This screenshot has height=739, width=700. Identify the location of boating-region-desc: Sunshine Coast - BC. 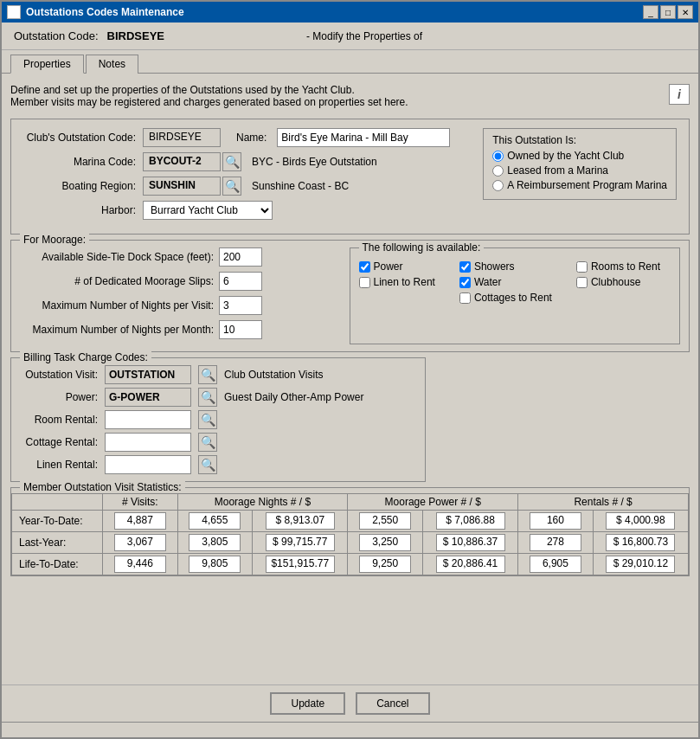
(300, 186).